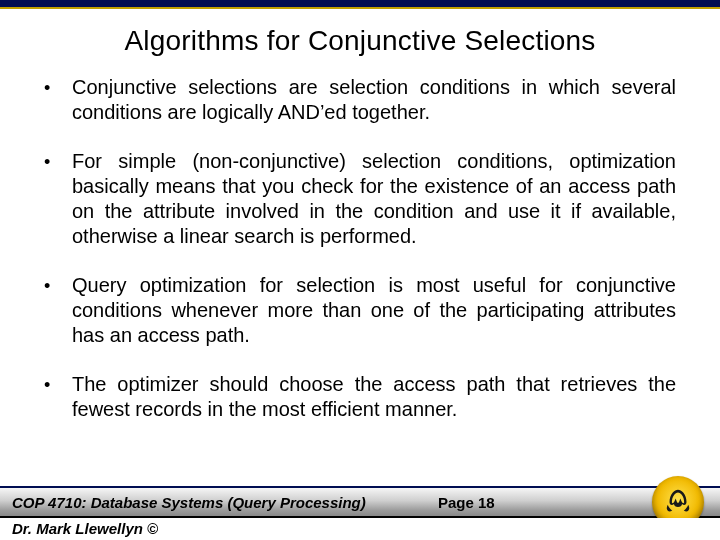 This screenshot has width=720, height=540. Describe the element at coordinates (189, 502) in the screenshot. I see `footer-course-label: COP 4710: Database Systems (Query Proces…` at that location.